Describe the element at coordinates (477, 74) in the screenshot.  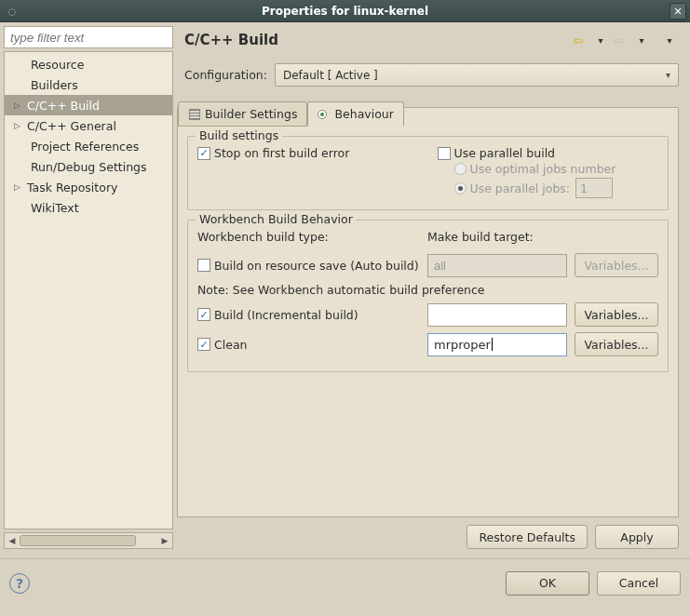
I see `configuration-combo: Default [ Active ] ▾` at that location.